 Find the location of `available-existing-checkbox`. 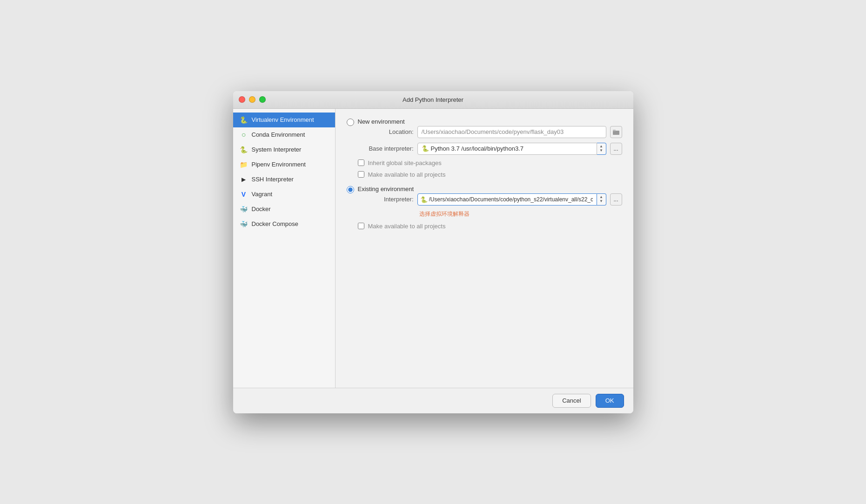

available-existing-checkbox is located at coordinates (361, 226).